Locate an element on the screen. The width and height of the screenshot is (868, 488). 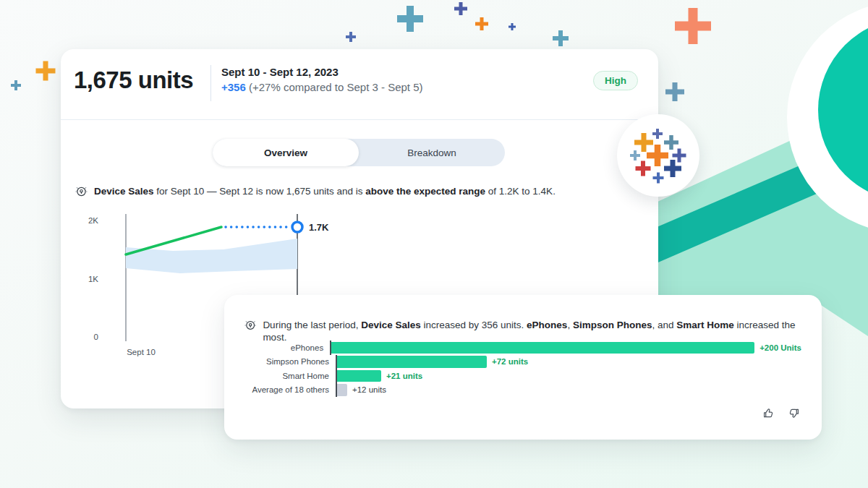
insight-text: During the last period, Device Sales inc… is located at coordinates (532, 331).